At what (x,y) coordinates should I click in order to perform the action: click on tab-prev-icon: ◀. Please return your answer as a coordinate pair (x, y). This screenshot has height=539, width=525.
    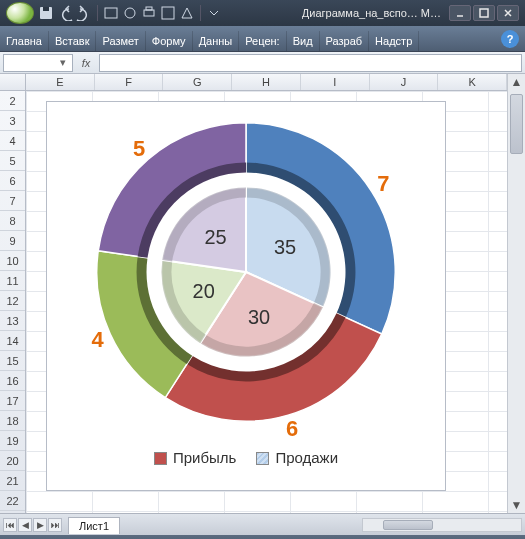
    Looking at the image, I should click on (25, 525).